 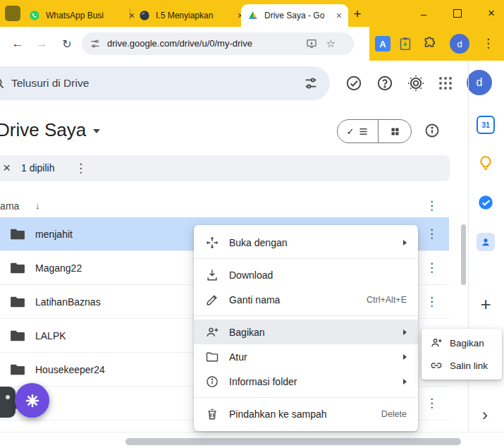 I want to click on forward-button: →, so click(x=42, y=44).